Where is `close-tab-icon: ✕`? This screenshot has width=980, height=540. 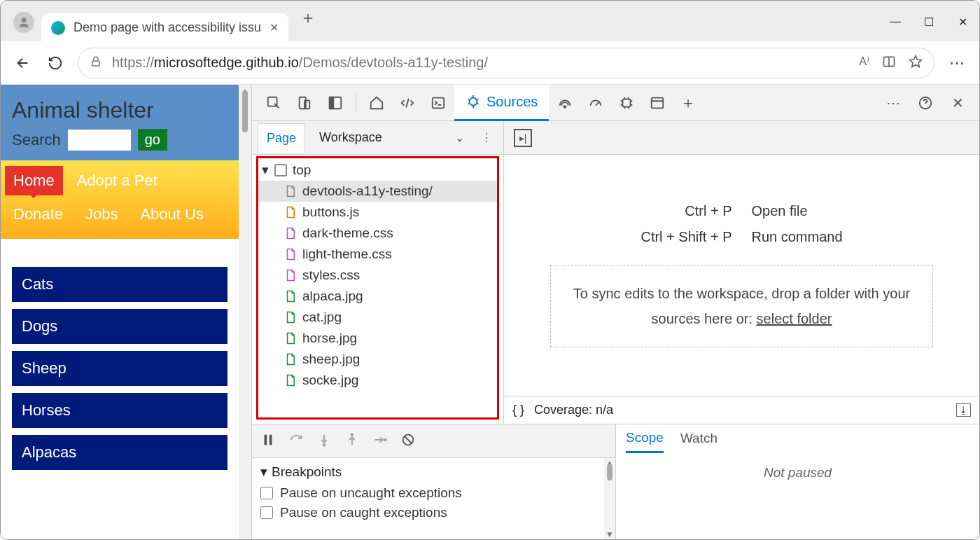 close-tab-icon: ✕ is located at coordinates (274, 28).